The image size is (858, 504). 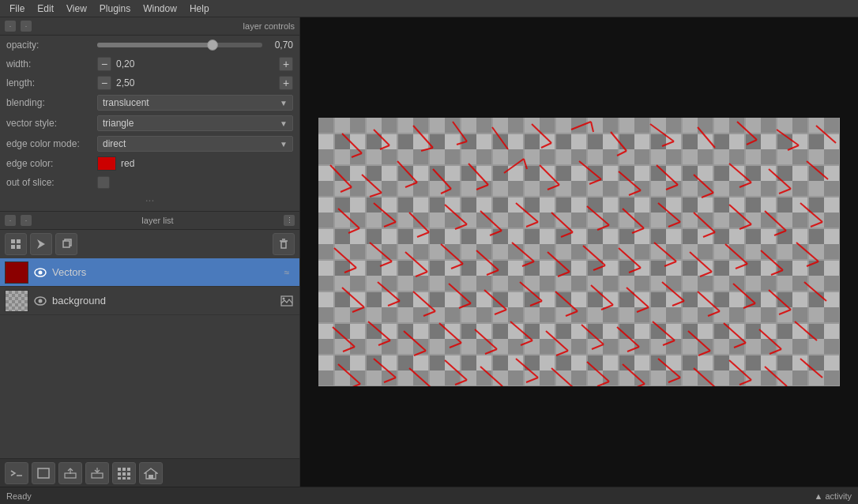 I want to click on blending-row: blending: translucent ▼, so click(x=150, y=103).